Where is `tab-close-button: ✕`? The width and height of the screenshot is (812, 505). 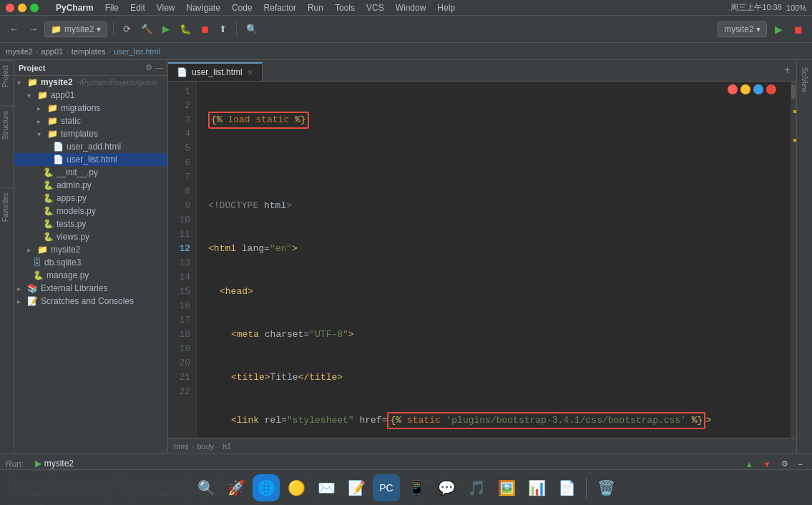 tab-close-button: ✕ is located at coordinates (250, 73).